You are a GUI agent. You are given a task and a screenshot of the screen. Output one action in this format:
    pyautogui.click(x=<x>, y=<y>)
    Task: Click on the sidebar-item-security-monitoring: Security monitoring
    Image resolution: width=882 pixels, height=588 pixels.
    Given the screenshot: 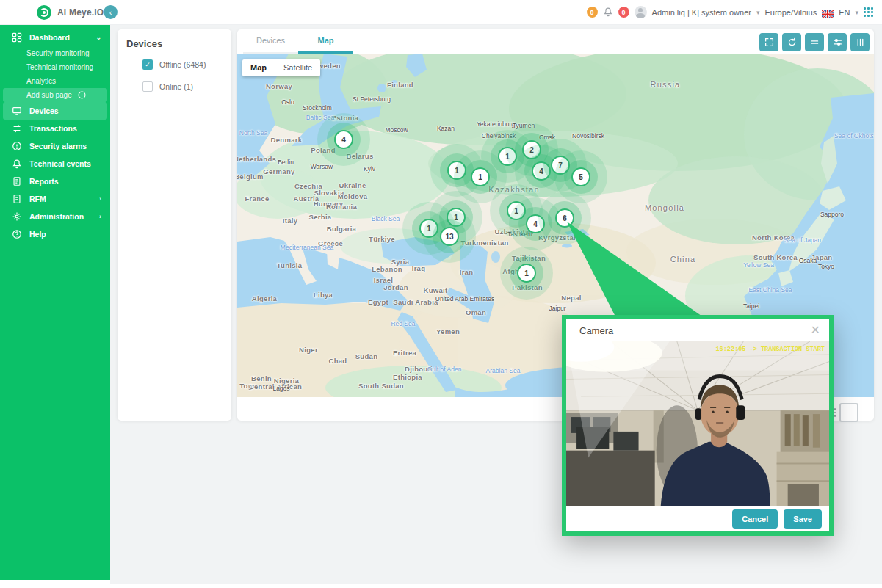 What is the action you would take?
    pyautogui.click(x=55, y=53)
    